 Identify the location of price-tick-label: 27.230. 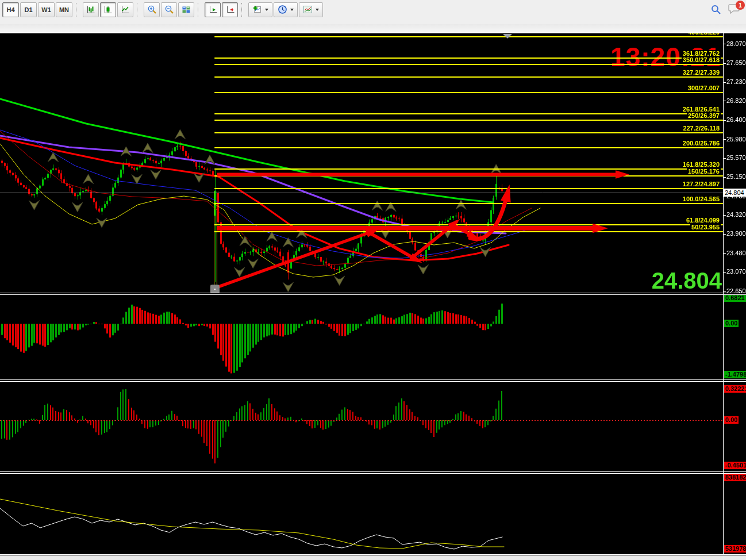
(736, 82).